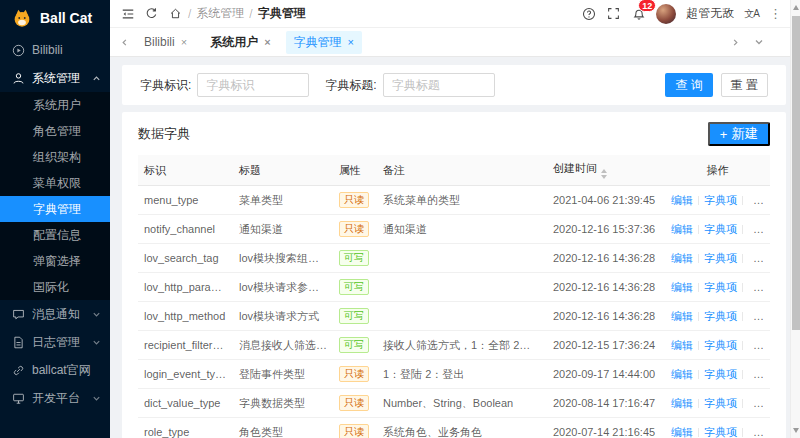  What do you see at coordinates (796, 173) in the screenshot?
I see `scrollbar-thumb` at bounding box center [796, 173].